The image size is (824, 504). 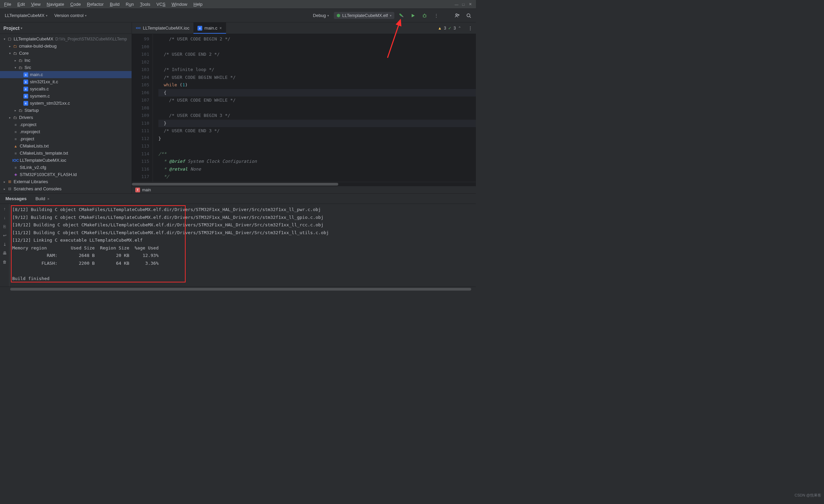 I want to click on tree-file-syscalls: c syscalls.c, so click(x=66, y=89).